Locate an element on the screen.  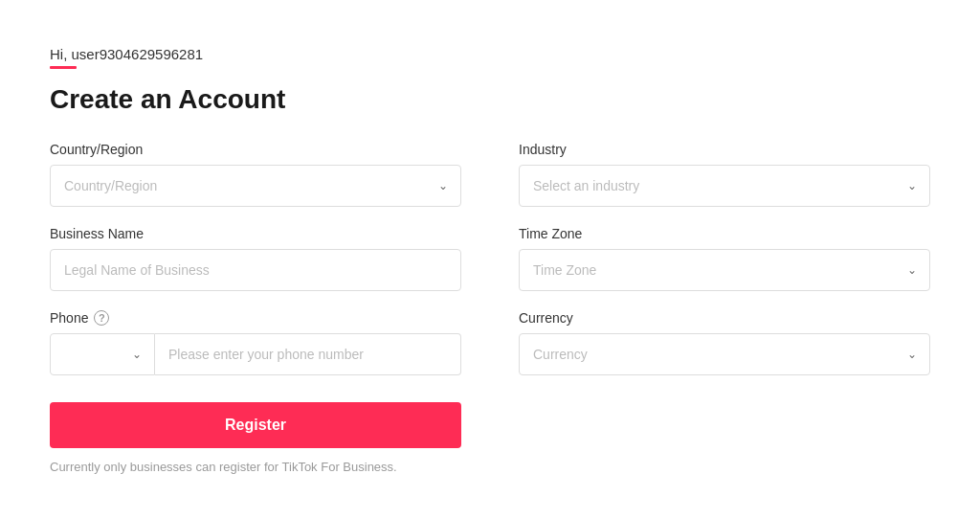
country-select: Country/Region is located at coordinates (256, 186).